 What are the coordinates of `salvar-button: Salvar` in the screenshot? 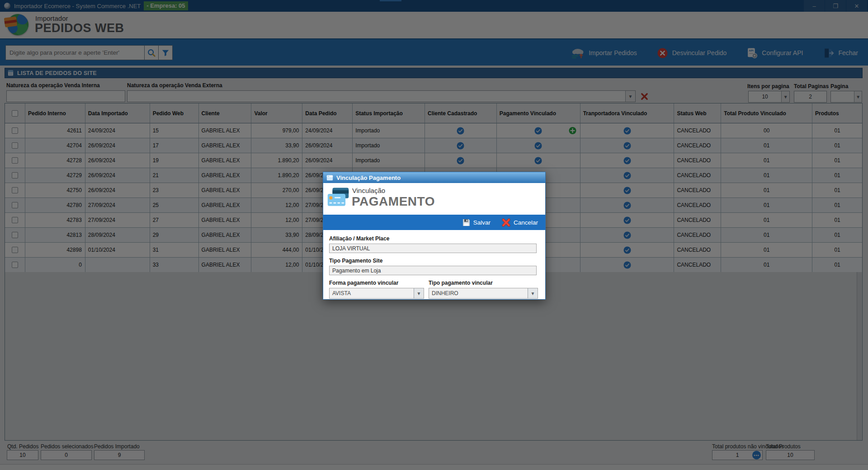 It's located at (476, 222).